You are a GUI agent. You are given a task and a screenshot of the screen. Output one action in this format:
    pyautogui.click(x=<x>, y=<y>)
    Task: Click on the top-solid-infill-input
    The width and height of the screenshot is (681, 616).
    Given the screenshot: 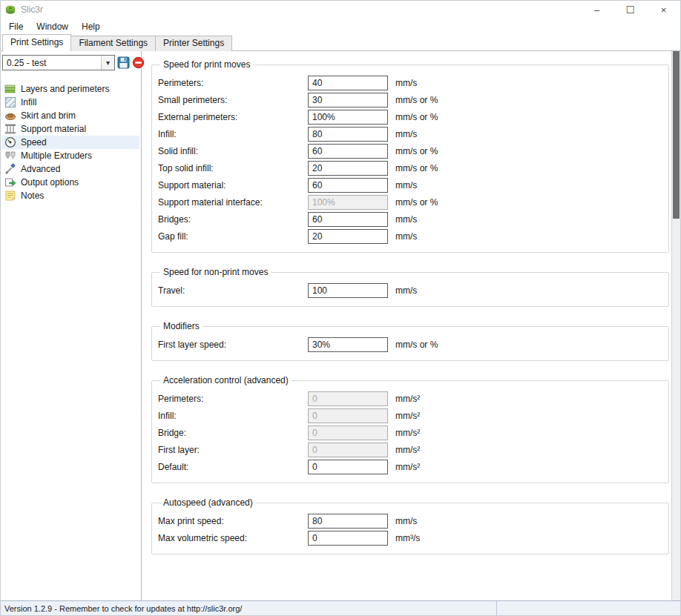 What is the action you would take?
    pyautogui.click(x=348, y=168)
    